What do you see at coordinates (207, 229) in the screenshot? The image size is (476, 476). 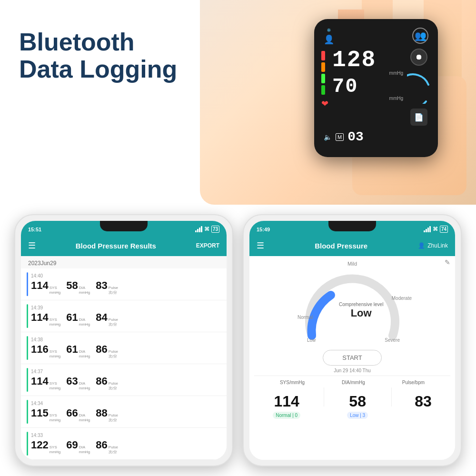 I see `wifi-icon-left: ⌘` at bounding box center [207, 229].